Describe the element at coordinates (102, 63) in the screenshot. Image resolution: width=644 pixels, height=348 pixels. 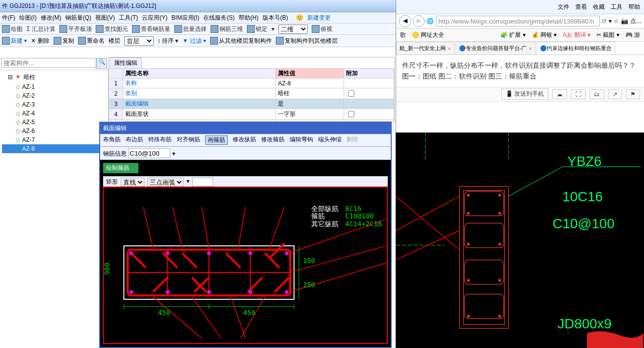
I see `search-button: 🔍` at that location.